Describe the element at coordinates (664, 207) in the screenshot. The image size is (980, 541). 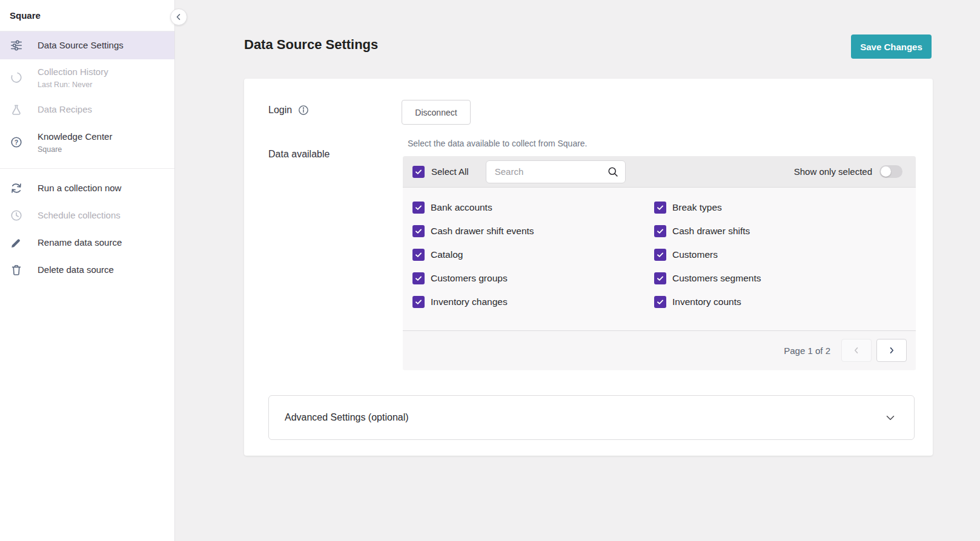
I see `list-row: Bank accounts Break types` at that location.